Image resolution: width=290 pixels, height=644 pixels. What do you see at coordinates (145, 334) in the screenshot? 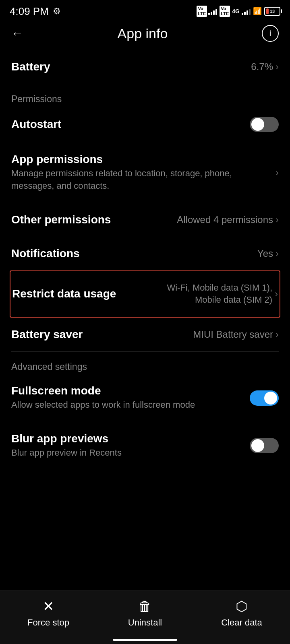
I see `battery-saver-row: Battery saver MIUI Battery saver ›` at bounding box center [145, 334].